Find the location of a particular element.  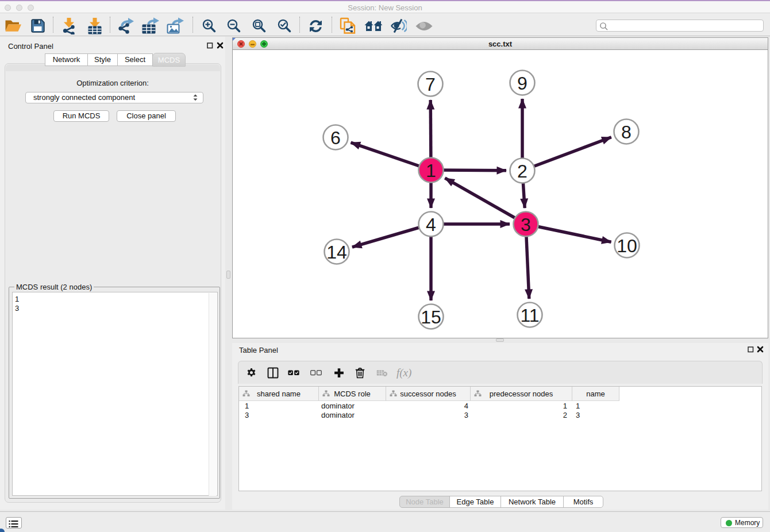

svg-text: 4 is located at coordinates (431, 225).